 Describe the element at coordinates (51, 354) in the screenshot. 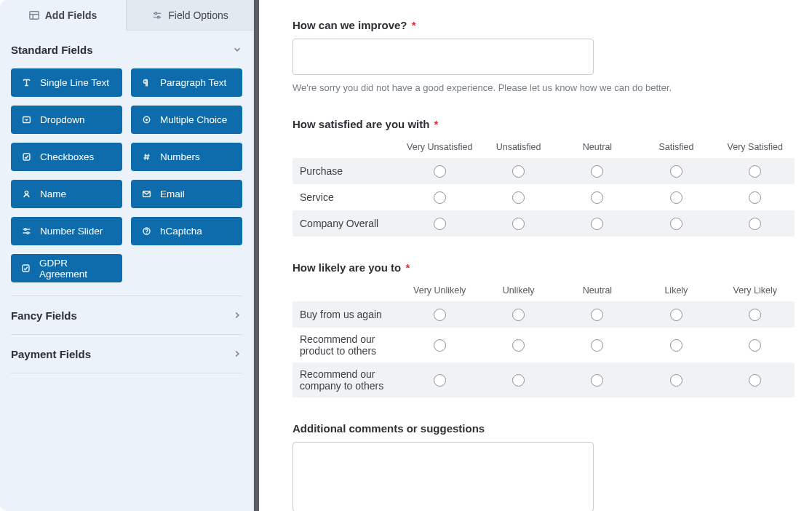

I see `section-payment-label: Payment Fields` at that location.